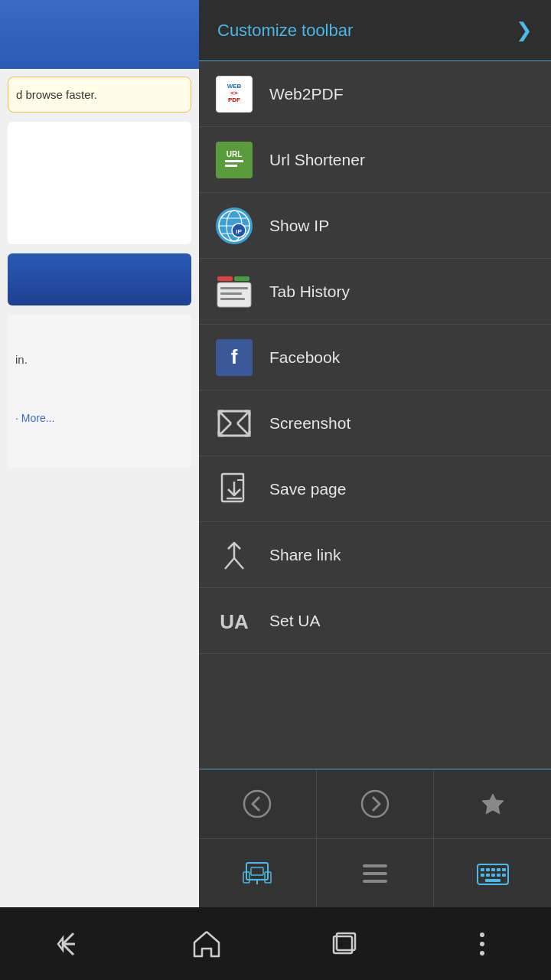  What do you see at coordinates (295, 621) in the screenshot?
I see `set-ua-label: Set UA` at bounding box center [295, 621].